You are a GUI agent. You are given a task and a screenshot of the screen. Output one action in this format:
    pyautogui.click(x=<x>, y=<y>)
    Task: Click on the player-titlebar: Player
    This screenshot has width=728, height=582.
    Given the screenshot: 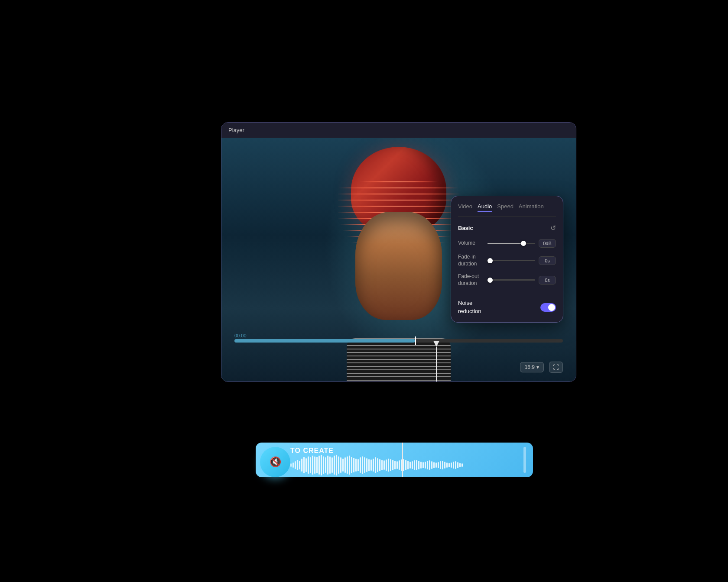 What is the action you would take?
    pyautogui.click(x=399, y=130)
    